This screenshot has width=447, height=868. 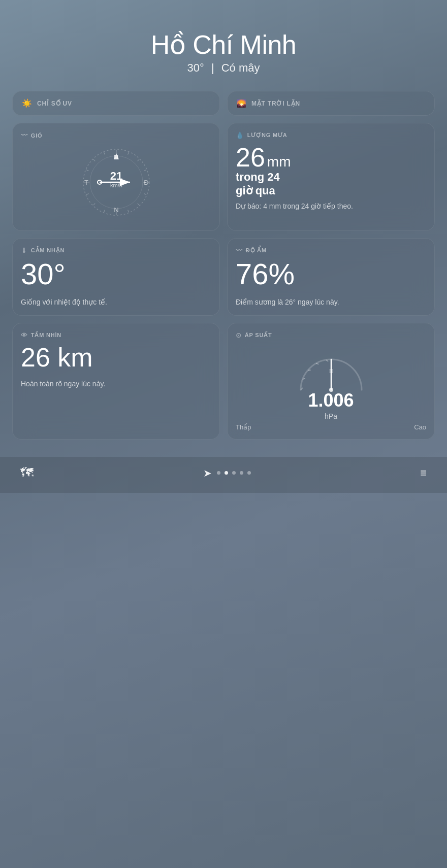 I want to click on humidity-card: 〰 ĐỘ ẨM 76% Điểm sương là 26° ngay lúc n…, so click(x=331, y=277).